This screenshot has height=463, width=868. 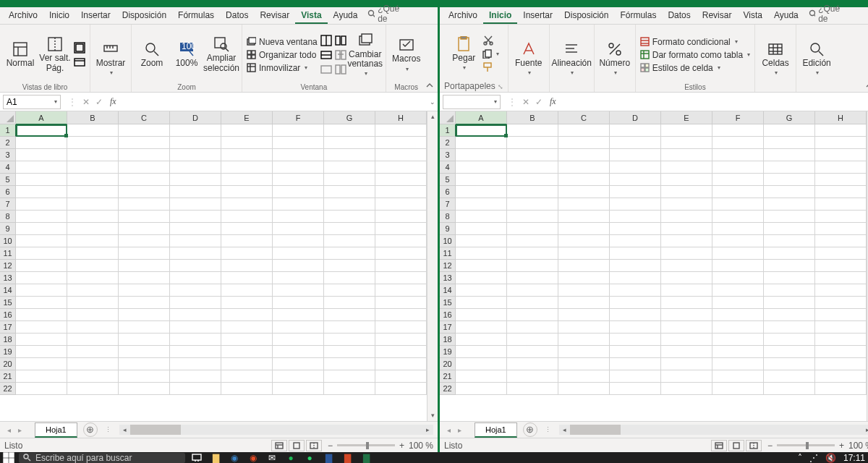 What do you see at coordinates (401, 266) in the screenshot?
I see `cell-H12` at bounding box center [401, 266].